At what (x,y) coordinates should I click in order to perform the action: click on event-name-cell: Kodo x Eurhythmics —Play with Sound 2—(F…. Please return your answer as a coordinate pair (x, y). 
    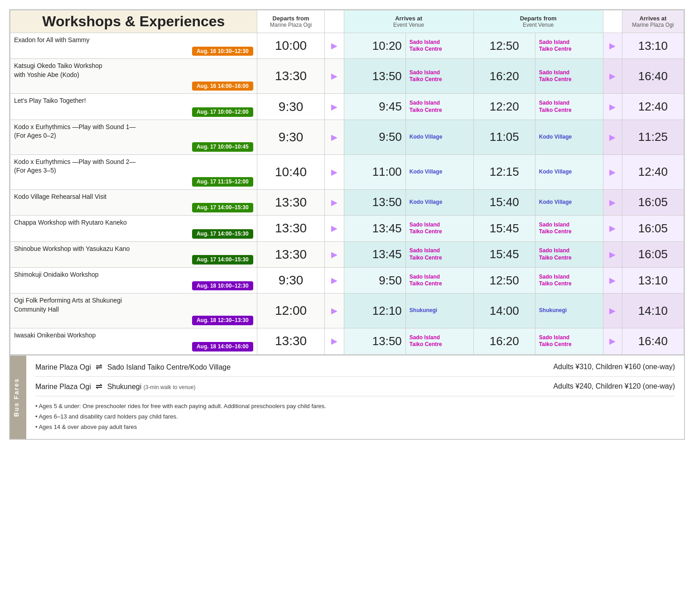
    Looking at the image, I should click on (134, 172).